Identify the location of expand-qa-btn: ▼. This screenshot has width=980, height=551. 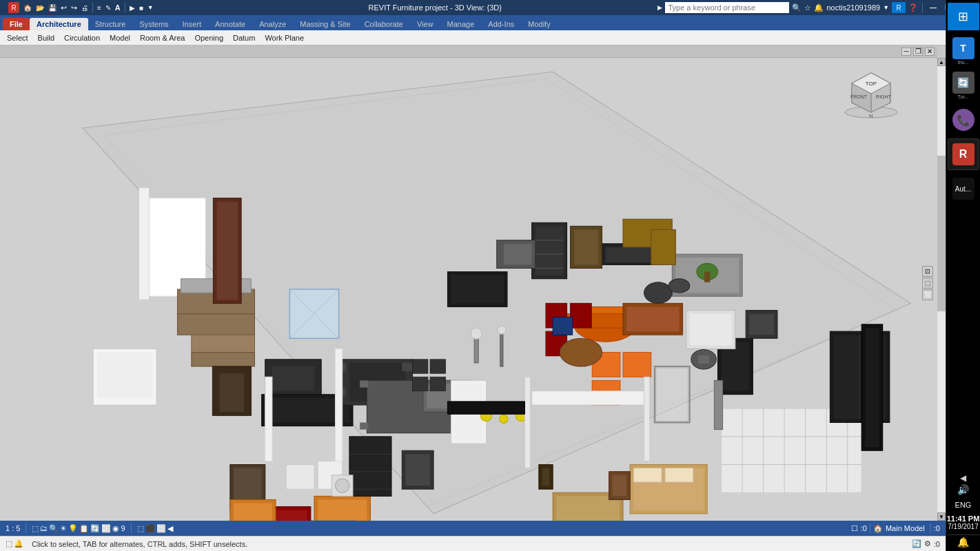
(150, 8).